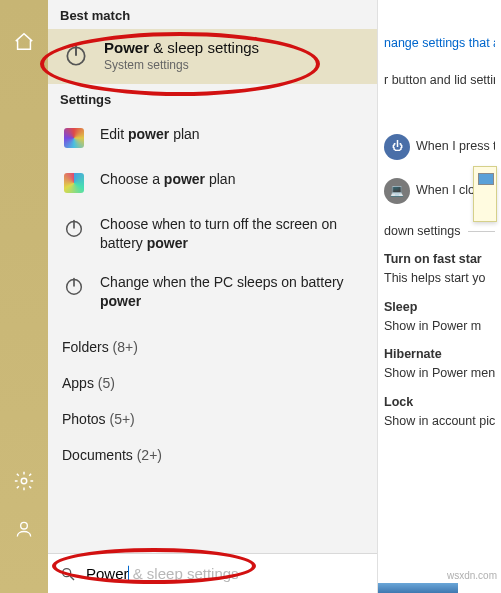 This screenshot has width=501, height=593. Describe the element at coordinates (24, 481) in the screenshot. I see `gear-icon` at that location.